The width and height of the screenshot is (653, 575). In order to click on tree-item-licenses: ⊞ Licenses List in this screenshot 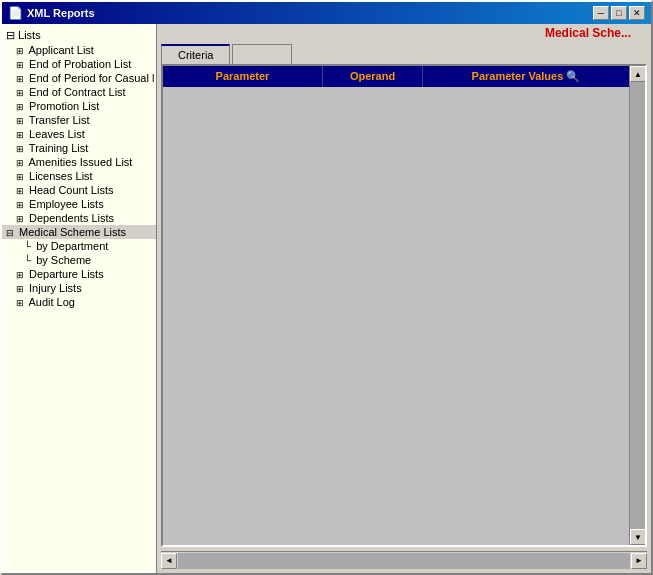, I will do `click(79, 176)`.